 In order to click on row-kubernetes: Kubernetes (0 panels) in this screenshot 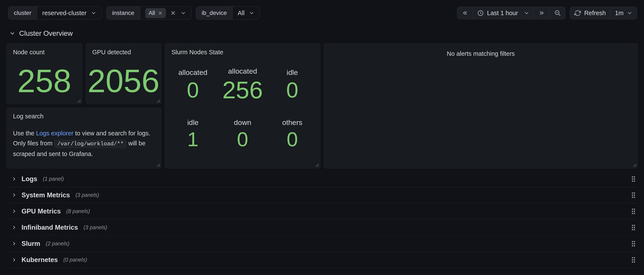, I will do `click(322, 260)`.